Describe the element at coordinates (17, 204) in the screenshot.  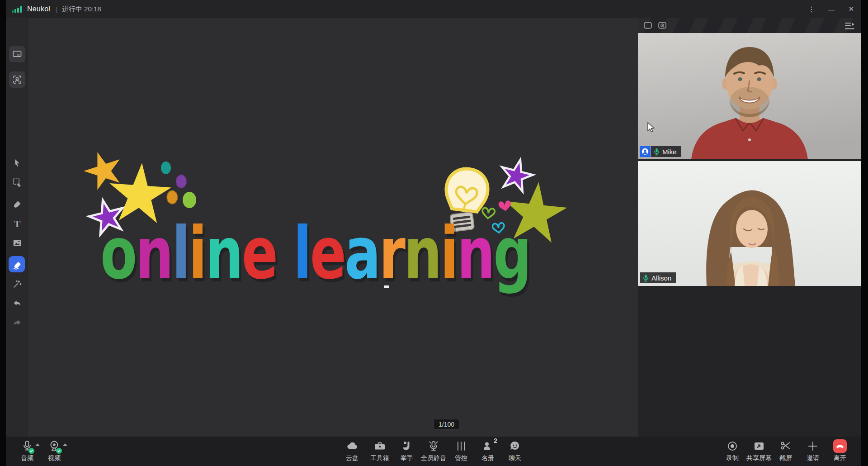
I see `pen-tool` at that location.